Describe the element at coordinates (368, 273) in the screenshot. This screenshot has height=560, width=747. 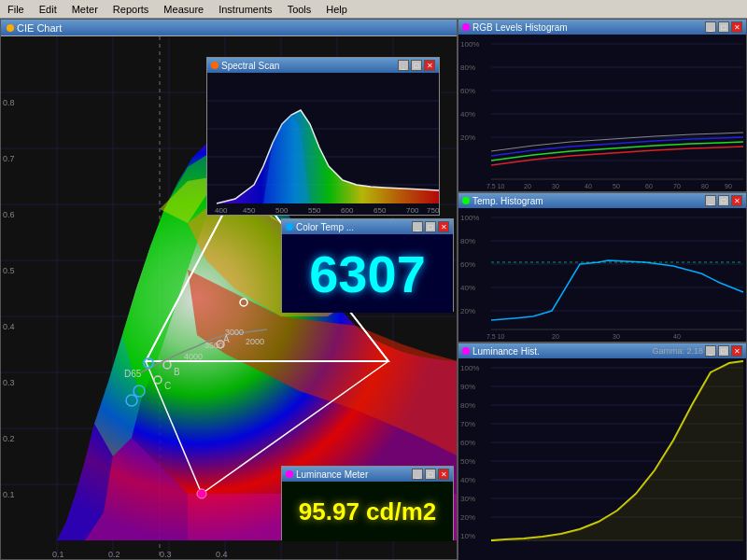
I see `colortemp-display: 6307` at that location.